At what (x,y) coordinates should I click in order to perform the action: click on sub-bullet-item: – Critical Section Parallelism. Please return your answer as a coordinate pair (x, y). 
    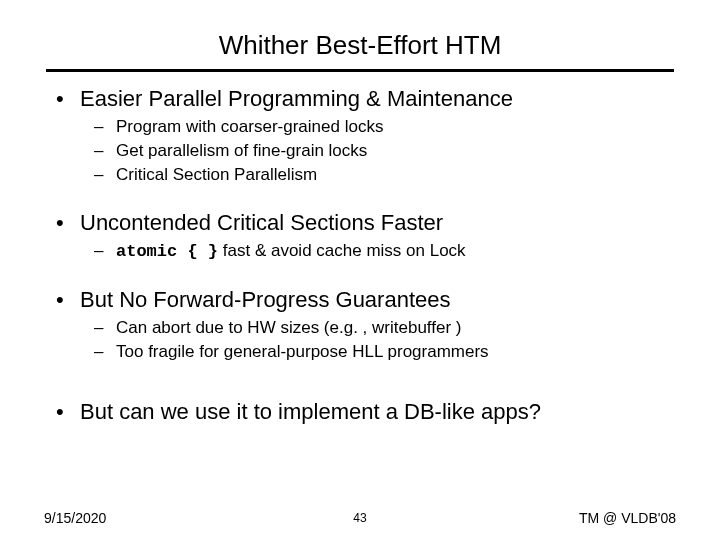
    Looking at the image, I should click on (379, 175).